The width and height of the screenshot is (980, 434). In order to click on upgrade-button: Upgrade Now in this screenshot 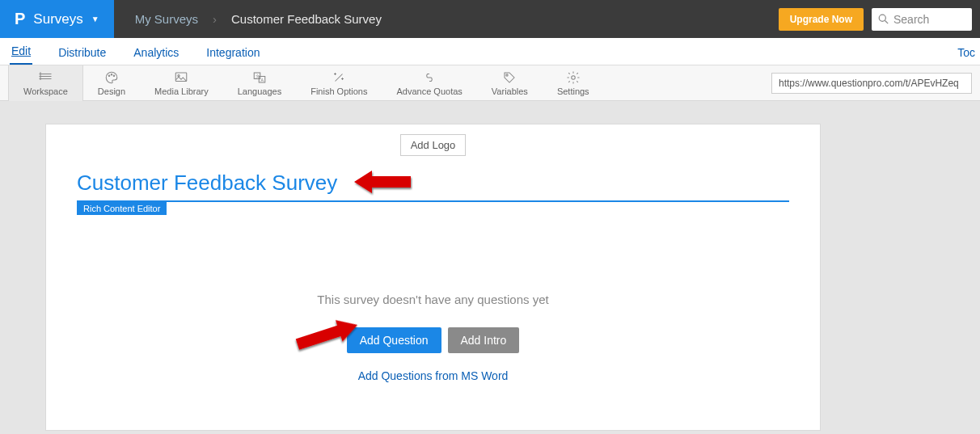, I will do `click(822, 19)`.